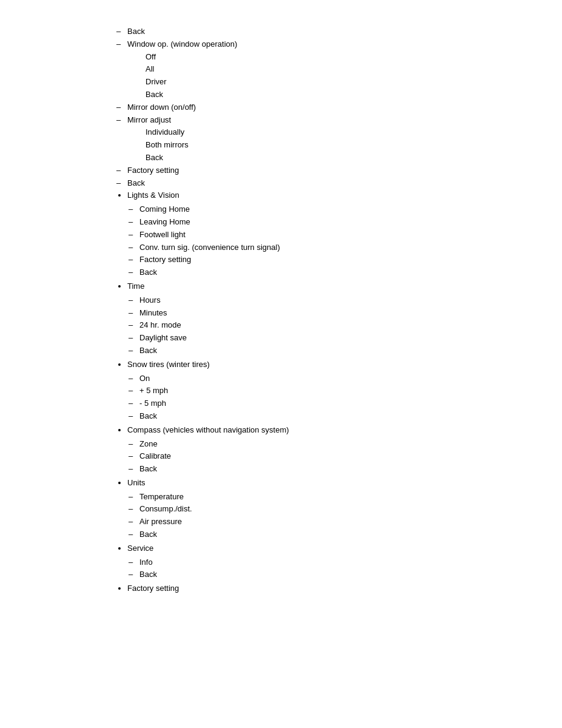  What do you see at coordinates (344, 588) in the screenshot?
I see `factory-setting-item: Factory setting` at bounding box center [344, 588].